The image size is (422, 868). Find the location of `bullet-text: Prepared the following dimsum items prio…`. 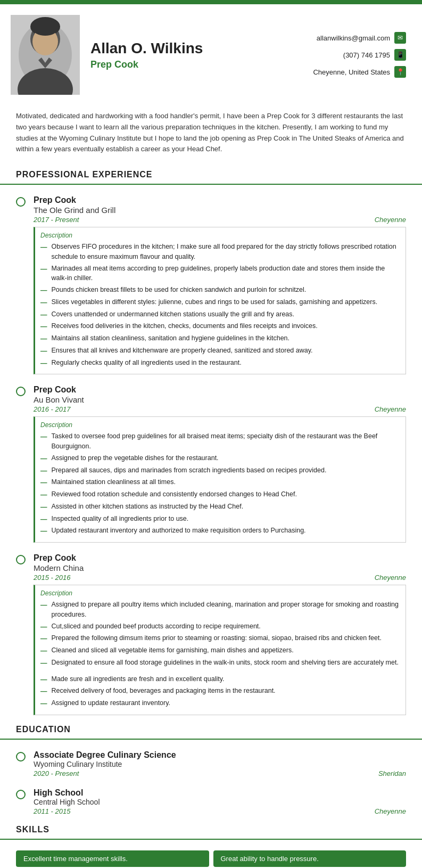

bullet-text: Prepared the following dimsum items prio… is located at coordinates (217, 638).